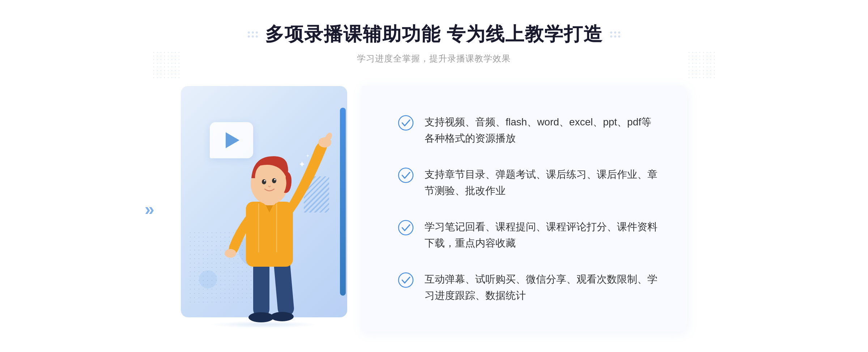 The width and height of the screenshot is (868, 352). What do you see at coordinates (528, 235) in the screenshot?
I see `feature-item-3: 学习笔记回看、课程提问、课程评论打分、课件资料下载，重点内容收藏` at bounding box center [528, 235].